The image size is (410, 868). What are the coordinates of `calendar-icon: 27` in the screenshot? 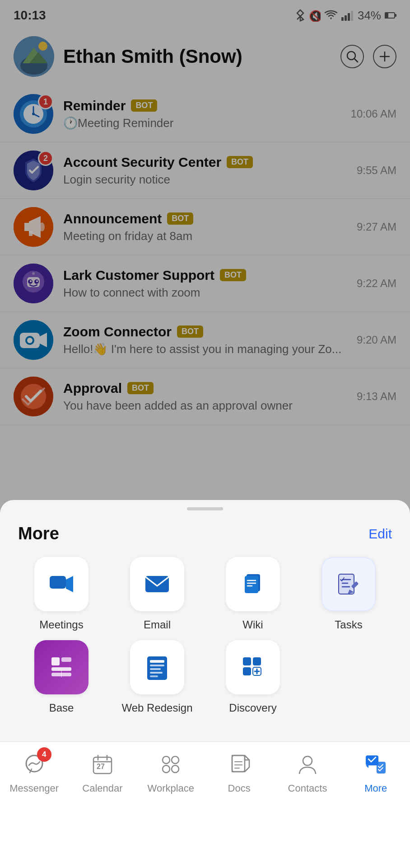 It's located at (102, 764).